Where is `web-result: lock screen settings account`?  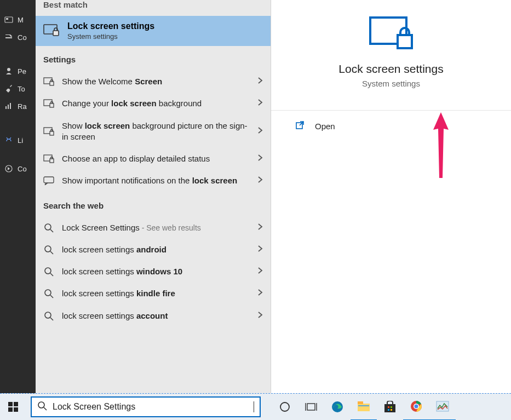
web-result: lock screen settings account is located at coordinates (153, 316).